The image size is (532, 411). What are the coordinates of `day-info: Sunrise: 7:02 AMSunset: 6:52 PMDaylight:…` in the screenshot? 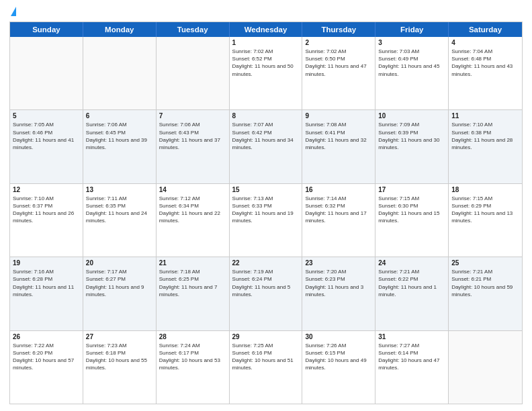 It's located at (266, 63).